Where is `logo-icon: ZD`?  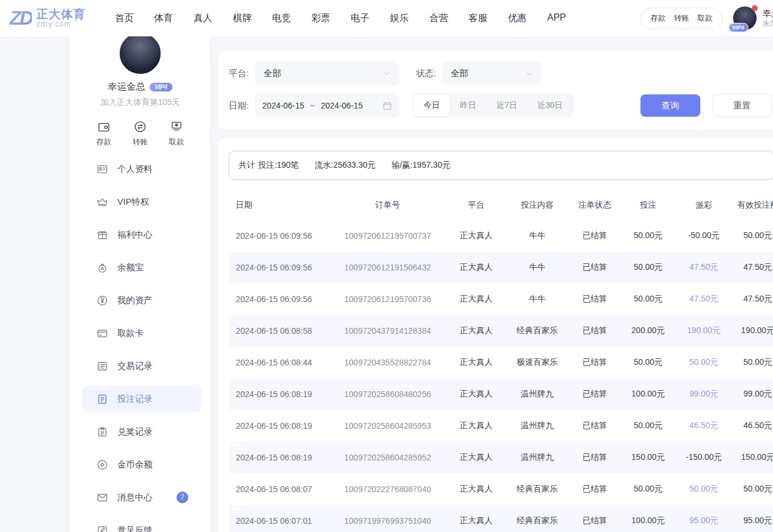
logo-icon: ZD is located at coordinates (21, 18).